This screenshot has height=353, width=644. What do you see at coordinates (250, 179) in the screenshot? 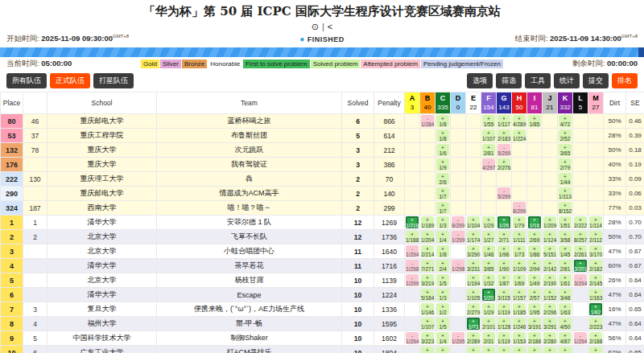
I see `team-name-cell: 犇` at bounding box center [250, 179].